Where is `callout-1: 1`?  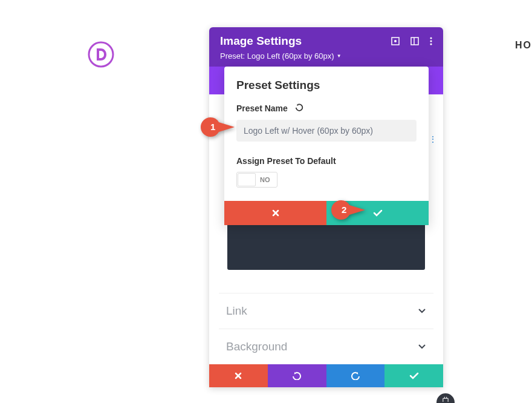
callout-1: 1 is located at coordinates (218, 127).